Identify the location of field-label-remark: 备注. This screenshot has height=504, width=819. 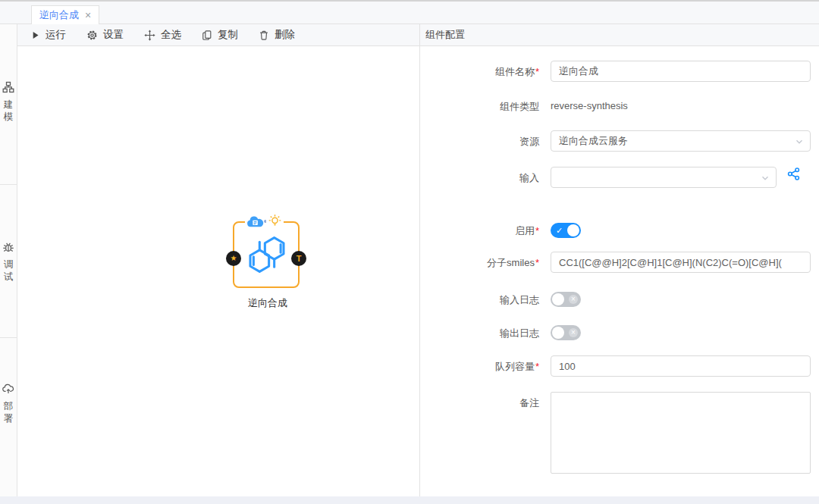
(479, 403).